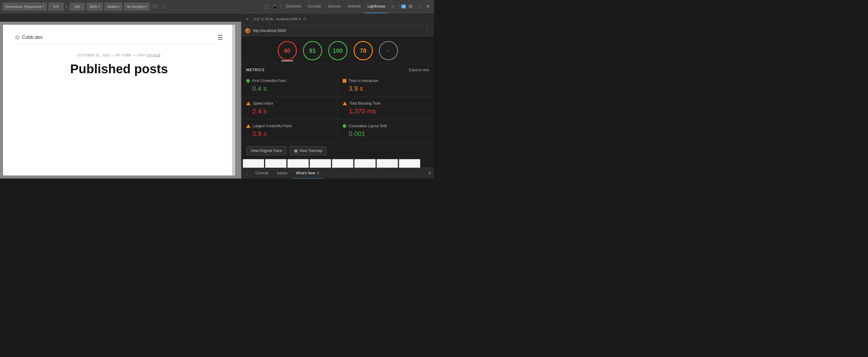 Image resolution: width=868 pixels, height=357 pixels. Describe the element at coordinates (154, 55) in the screenshot. I see `github-link: GITHUB` at that location.